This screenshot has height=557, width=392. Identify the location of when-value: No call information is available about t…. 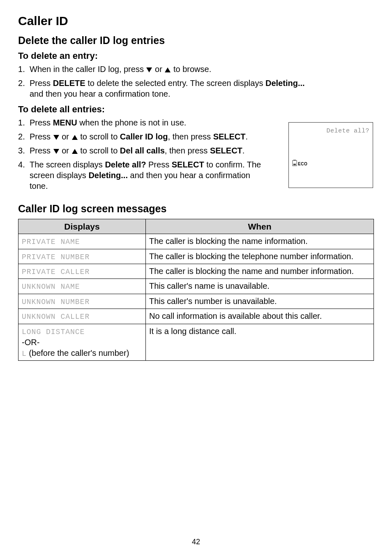
(260, 316).